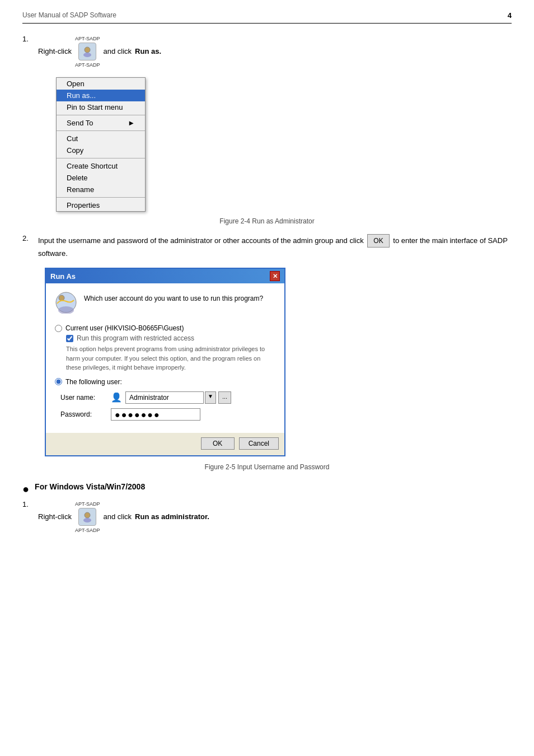 The width and height of the screenshot is (534, 756). Describe the element at coordinates (101, 166) in the screenshot. I see `ctx-item-create-shortcut: Create Shortcut` at that location.